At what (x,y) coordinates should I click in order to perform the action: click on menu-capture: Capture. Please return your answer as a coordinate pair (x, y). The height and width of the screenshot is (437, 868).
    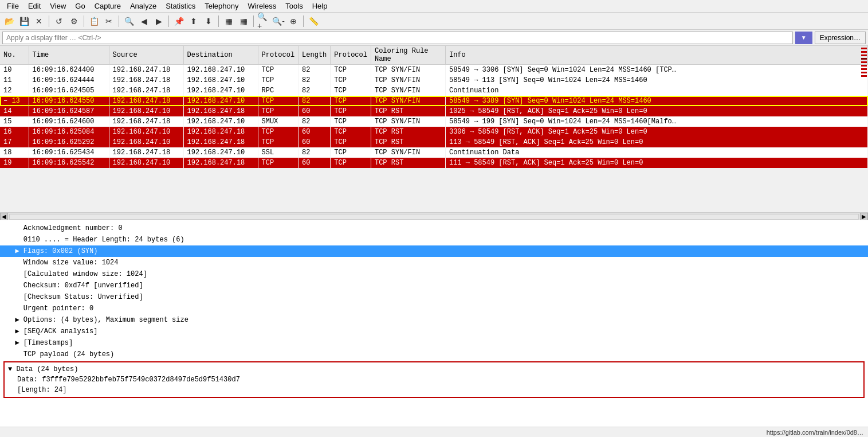
    Looking at the image, I should click on (108, 6).